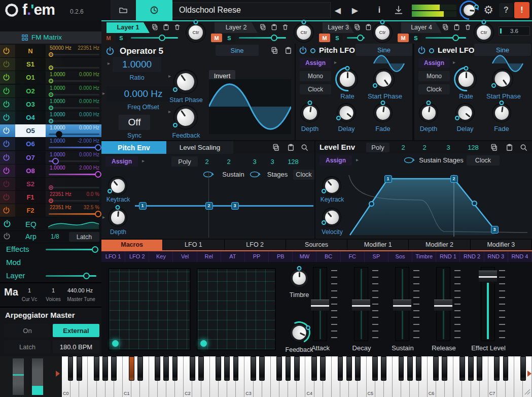  What do you see at coordinates (378, 147) in the screenshot?
I see `env-poly-button: Poly` at bounding box center [378, 147].